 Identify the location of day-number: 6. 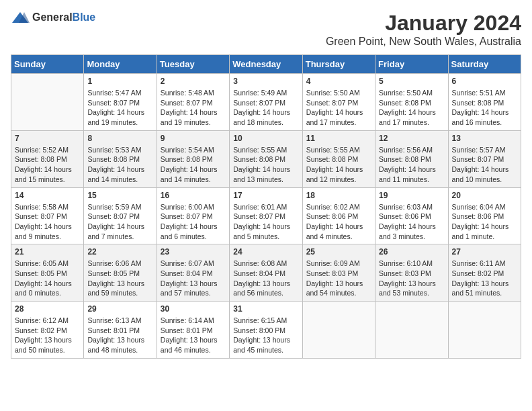
(485, 81).